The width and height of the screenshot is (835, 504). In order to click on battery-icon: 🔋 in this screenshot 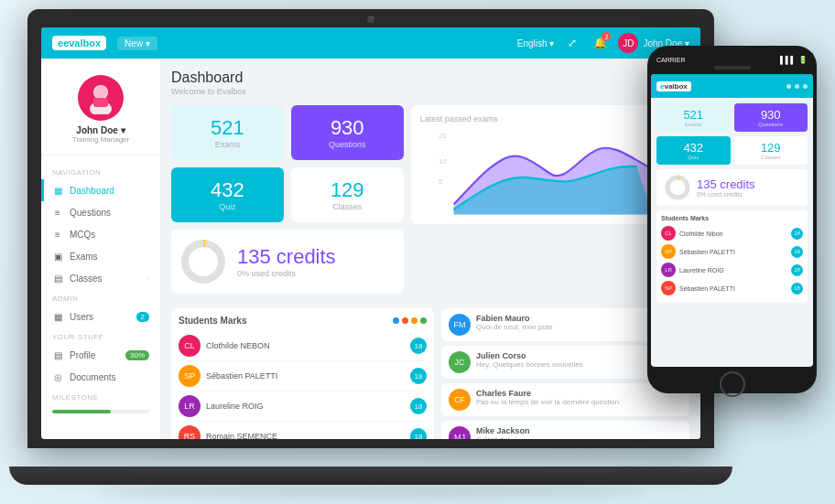, I will do `click(803, 60)`.